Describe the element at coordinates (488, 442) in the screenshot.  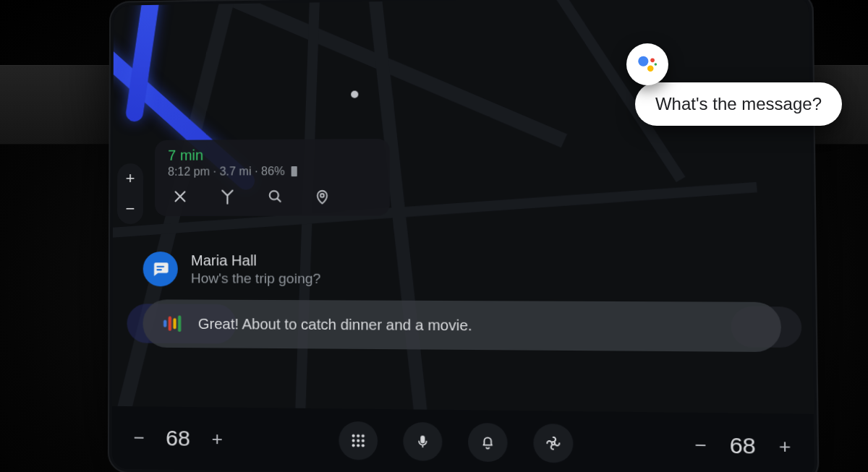
I see `notifications-button` at that location.